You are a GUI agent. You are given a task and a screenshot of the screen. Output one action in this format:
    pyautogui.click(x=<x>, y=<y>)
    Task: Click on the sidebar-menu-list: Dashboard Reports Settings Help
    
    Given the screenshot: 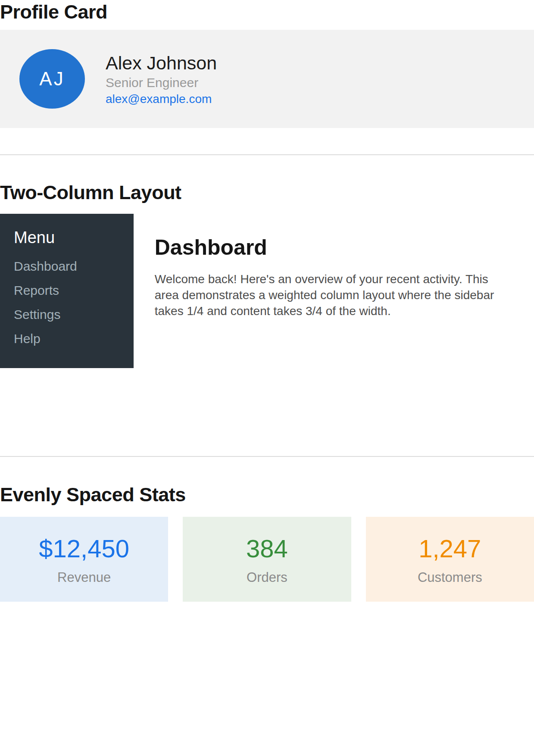 What is the action you would take?
    pyautogui.click(x=67, y=303)
    